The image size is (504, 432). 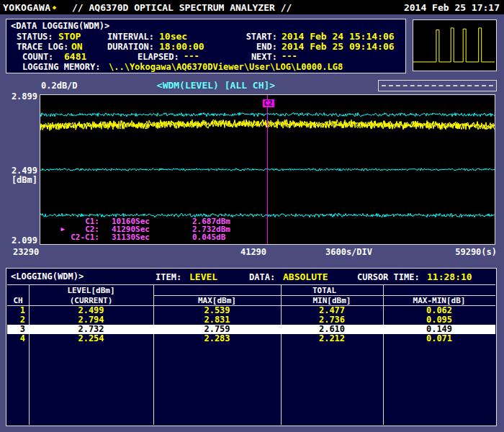 I want to click on cursor-name: C2-C1:, so click(x=83, y=238).